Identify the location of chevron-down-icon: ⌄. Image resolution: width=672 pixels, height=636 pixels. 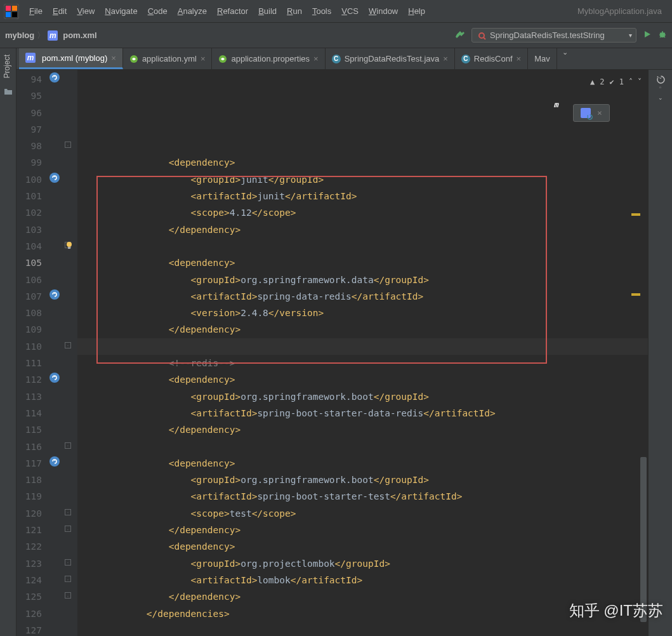
(661, 98).